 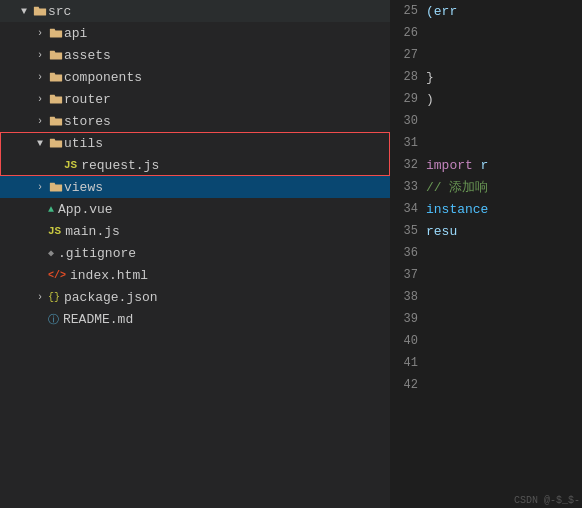 What do you see at coordinates (84, 188) in the screenshot?
I see `folder-views-label: views` at bounding box center [84, 188].